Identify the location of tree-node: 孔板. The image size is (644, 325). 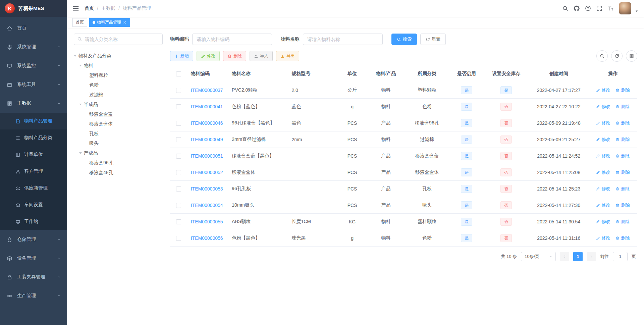
(118, 133).